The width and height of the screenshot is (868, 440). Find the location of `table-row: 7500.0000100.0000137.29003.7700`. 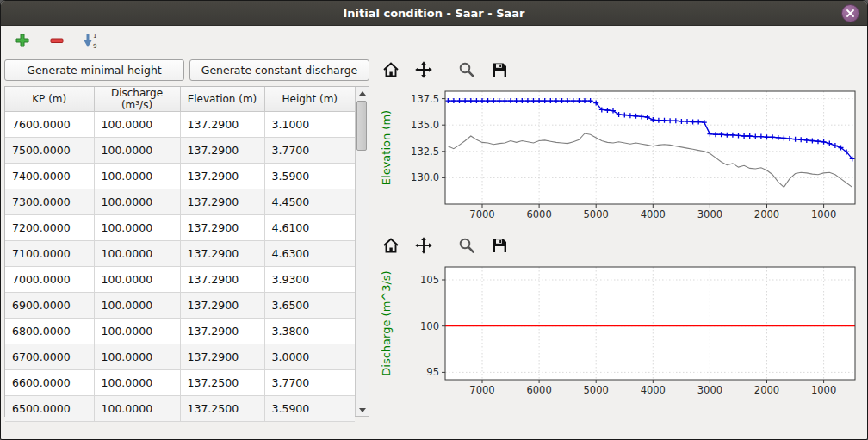

table-row: 7500.0000100.0000137.29003.7700 is located at coordinates (180, 151).